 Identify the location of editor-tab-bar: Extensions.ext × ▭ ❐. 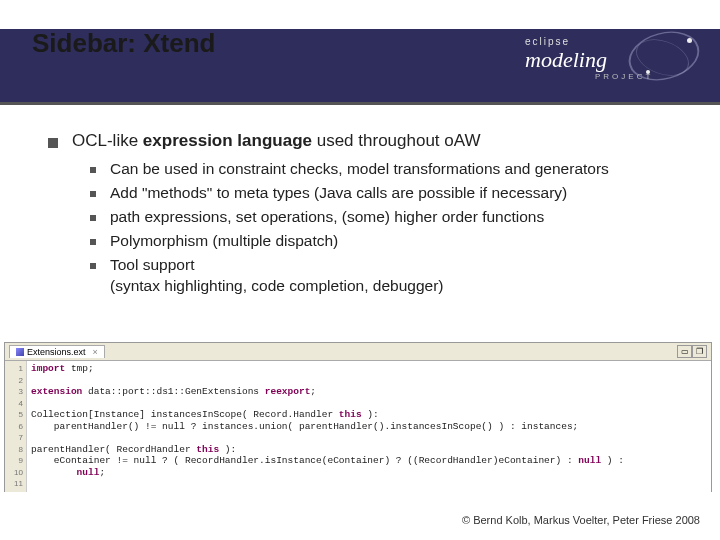
(358, 352).